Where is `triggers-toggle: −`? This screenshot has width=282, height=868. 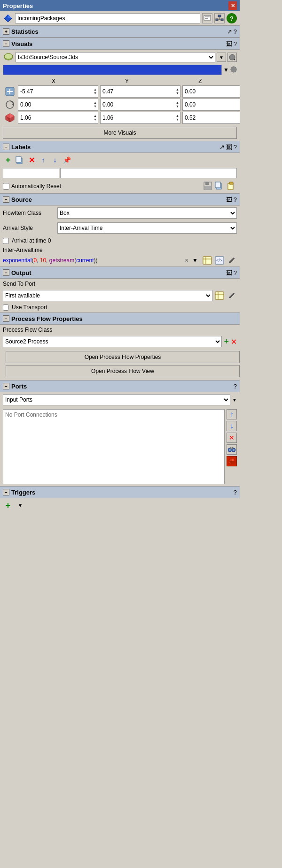 triggers-toggle: − is located at coordinates (6, 492).